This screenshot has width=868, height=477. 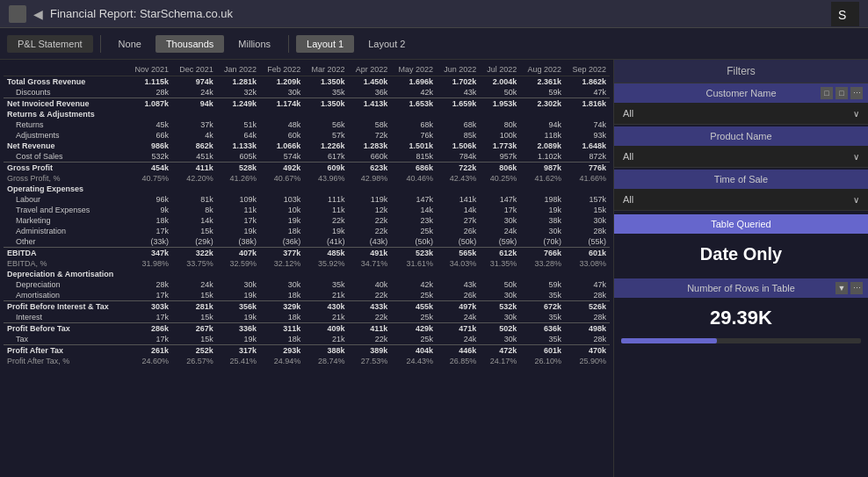 What do you see at coordinates (500, 329) in the screenshot?
I see `row-cell: 502k` at bounding box center [500, 329].